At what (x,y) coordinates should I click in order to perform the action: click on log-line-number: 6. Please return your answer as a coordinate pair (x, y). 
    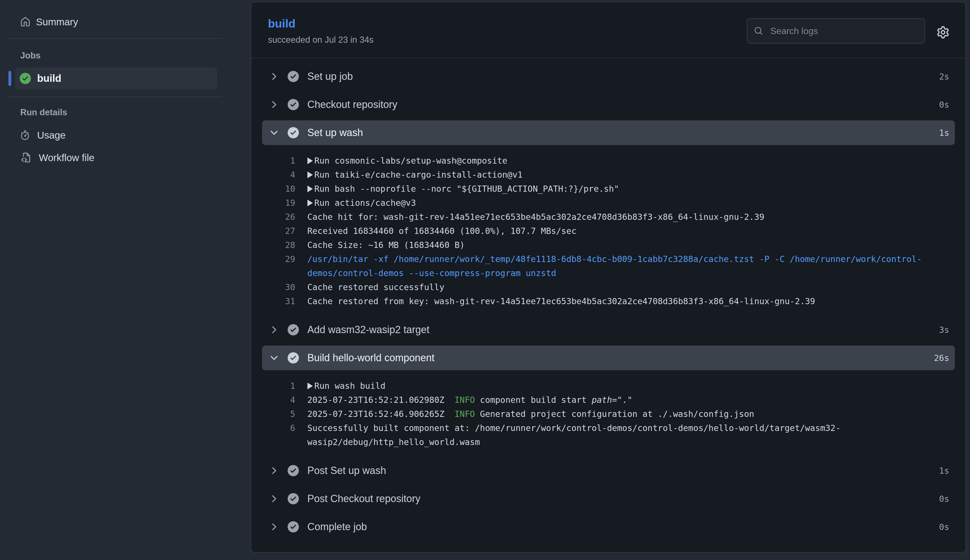
    Looking at the image, I should click on (273, 435).